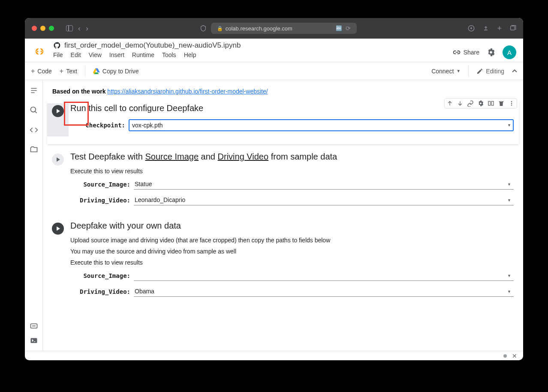  What do you see at coordinates (108, 157) in the screenshot?
I see `title-prefix: Test Deepfake with` at bounding box center [108, 157].